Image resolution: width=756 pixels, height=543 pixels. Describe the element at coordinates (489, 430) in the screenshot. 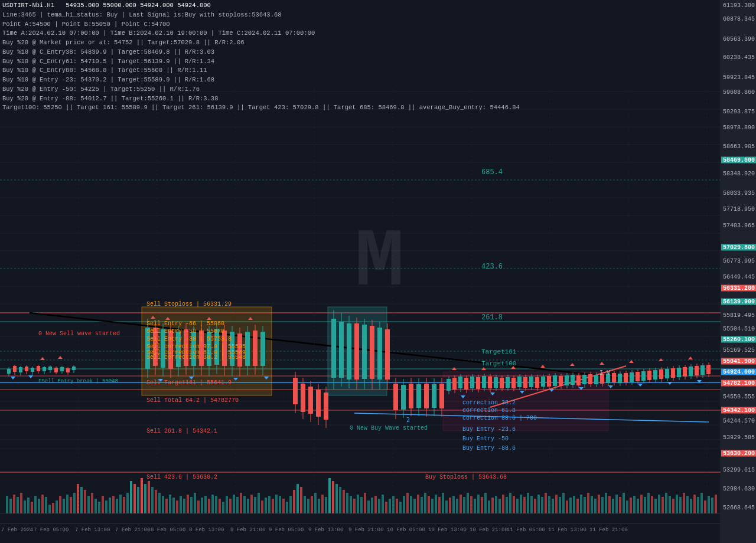

I see `buy-entry-23-label: Buy Entry -23.6` at that location.